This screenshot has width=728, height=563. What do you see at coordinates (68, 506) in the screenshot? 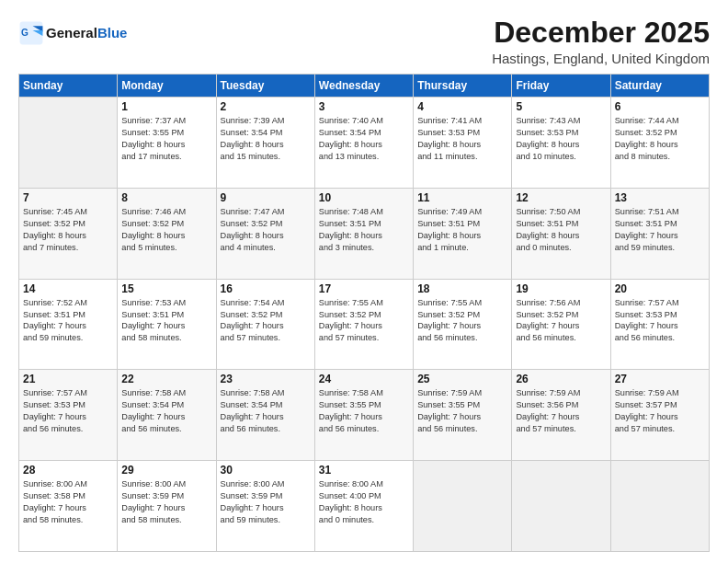
I see `calendar-cell: 28Sunrise: 8:00 AM Sunset: 3:58 PM Dayli…` at bounding box center [68, 506].